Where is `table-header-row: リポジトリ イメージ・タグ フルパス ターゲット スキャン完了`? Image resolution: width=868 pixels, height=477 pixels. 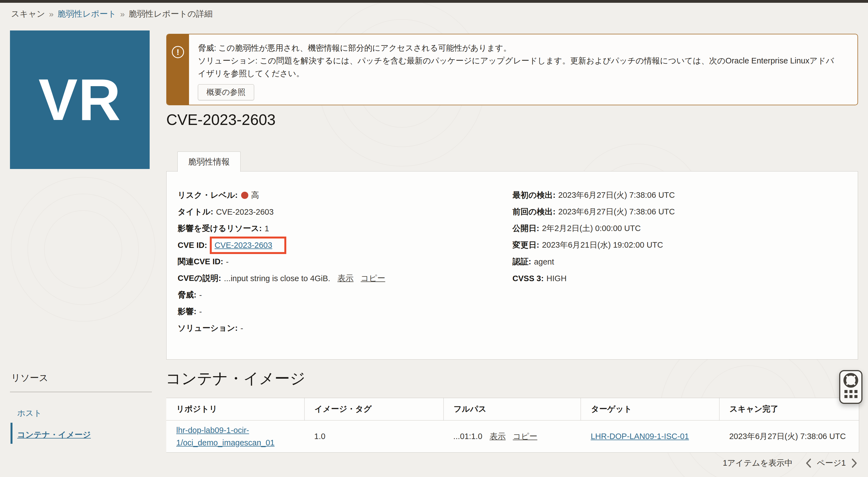
table-header-row: リポジトリ イメージ・タグ フルパス ターゲット スキャン完了 is located at coordinates (513, 409).